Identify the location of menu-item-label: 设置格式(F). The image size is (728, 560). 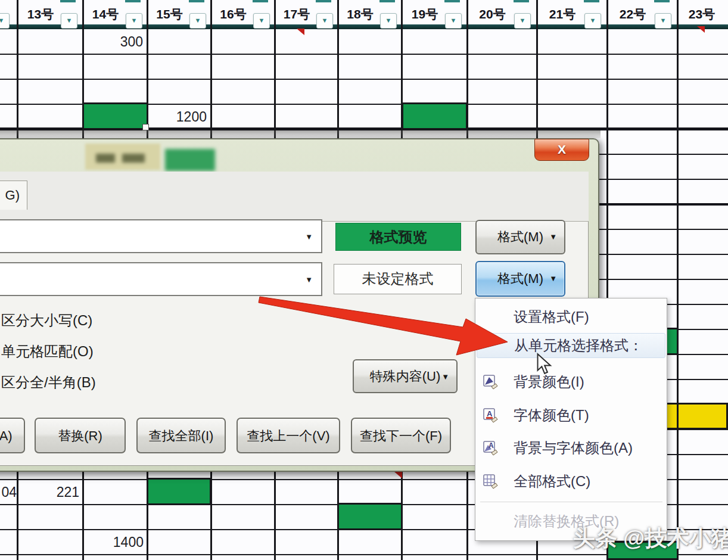
(552, 317).